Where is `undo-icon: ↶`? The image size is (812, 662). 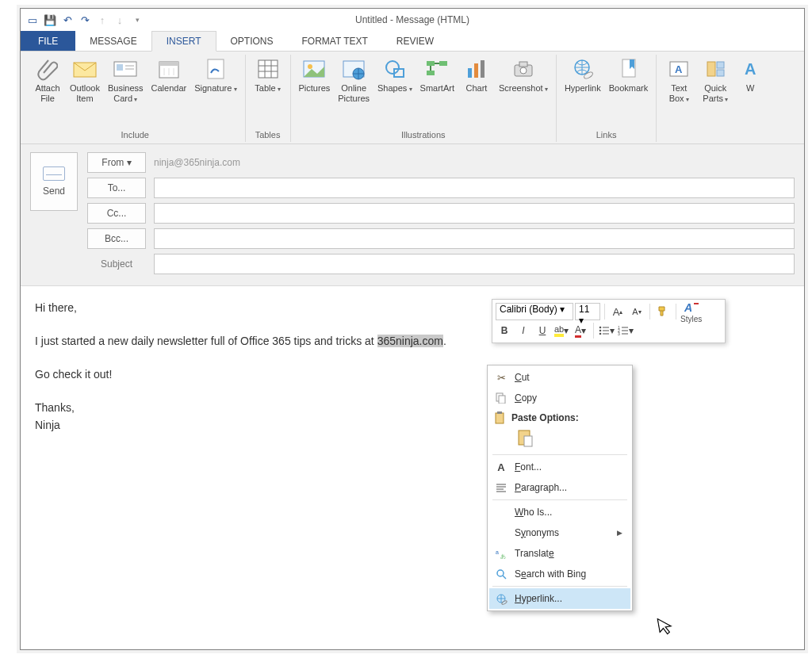 undo-icon: ↶ is located at coordinates (67, 20).